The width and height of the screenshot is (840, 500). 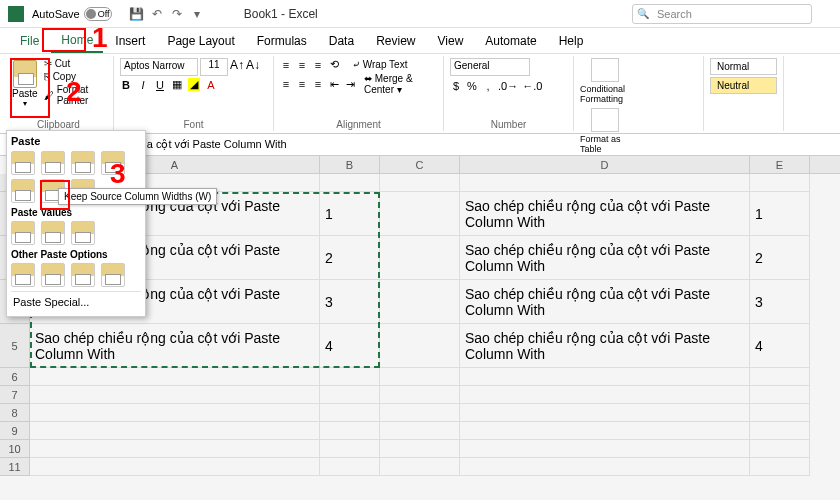 What do you see at coordinates (722, 14) in the screenshot?
I see `search-input: Search` at bounding box center [722, 14].